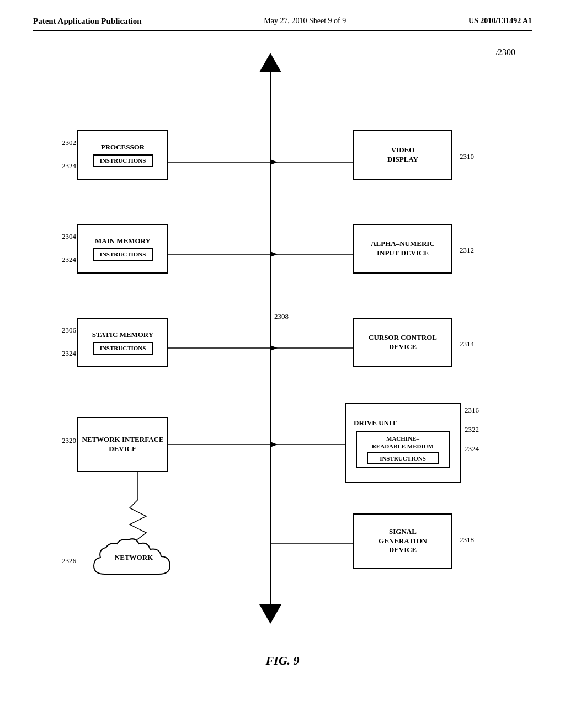  What do you see at coordinates (122, 242) in the screenshot?
I see `main-memory-label: MAIN MEMORY` at bounding box center [122, 242].